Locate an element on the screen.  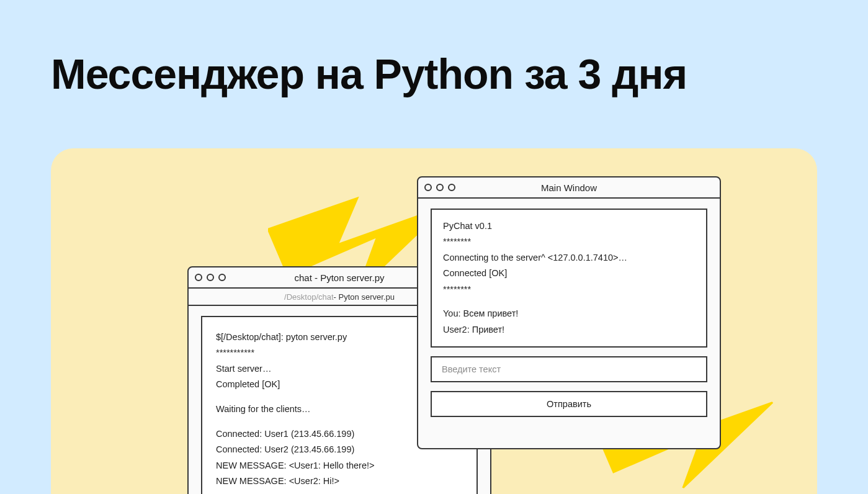
message-input: Введите текст is located at coordinates (569, 369).